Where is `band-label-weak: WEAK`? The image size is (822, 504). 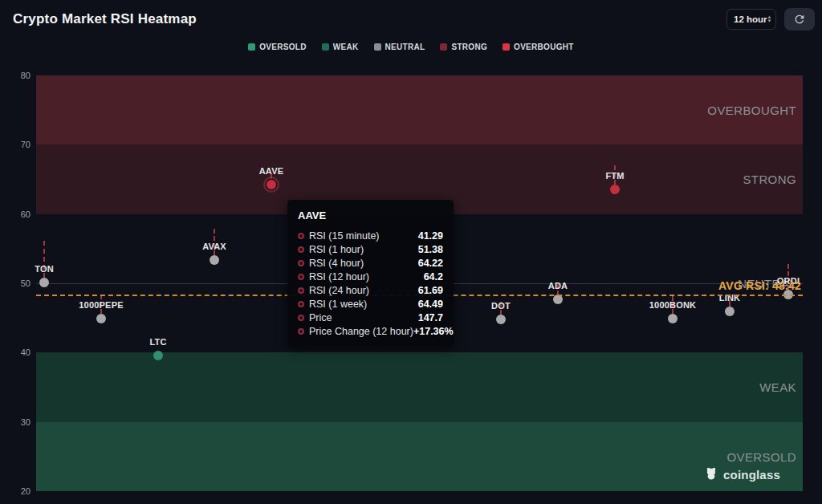 band-label-weak: WEAK is located at coordinates (778, 387).